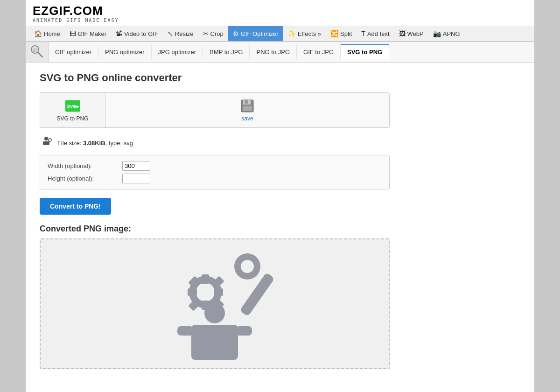  Describe the element at coordinates (415, 34) in the screenshot. I see `nav-webp-label: WebP` at that location.